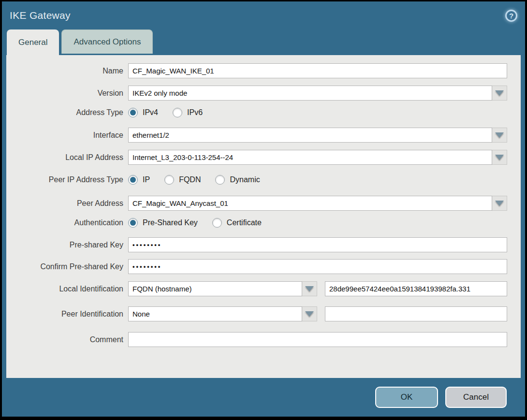 The height and width of the screenshot is (420, 527). Describe the element at coordinates (257, 93) in the screenshot. I see `version-row: Version` at that location.